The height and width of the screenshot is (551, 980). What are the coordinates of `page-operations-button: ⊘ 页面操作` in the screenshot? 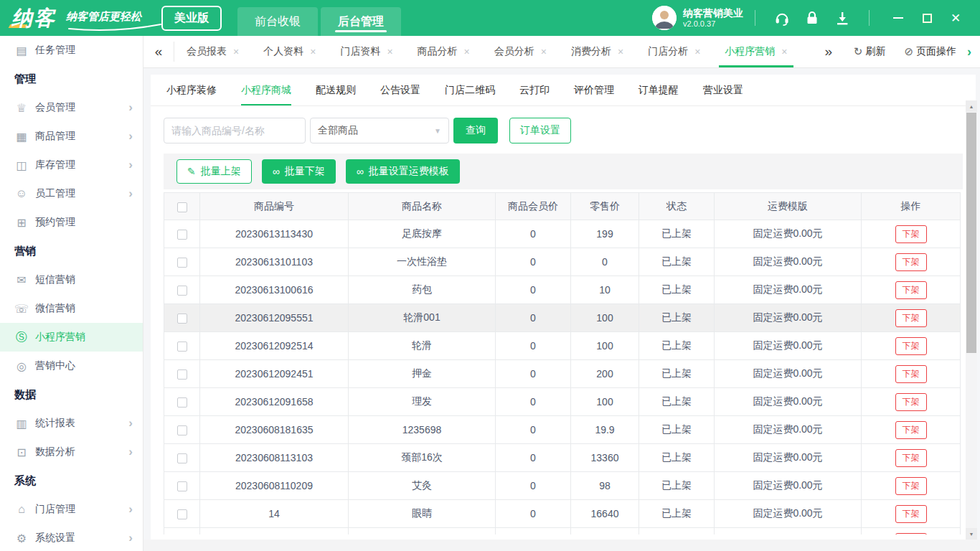 It's located at (930, 52).